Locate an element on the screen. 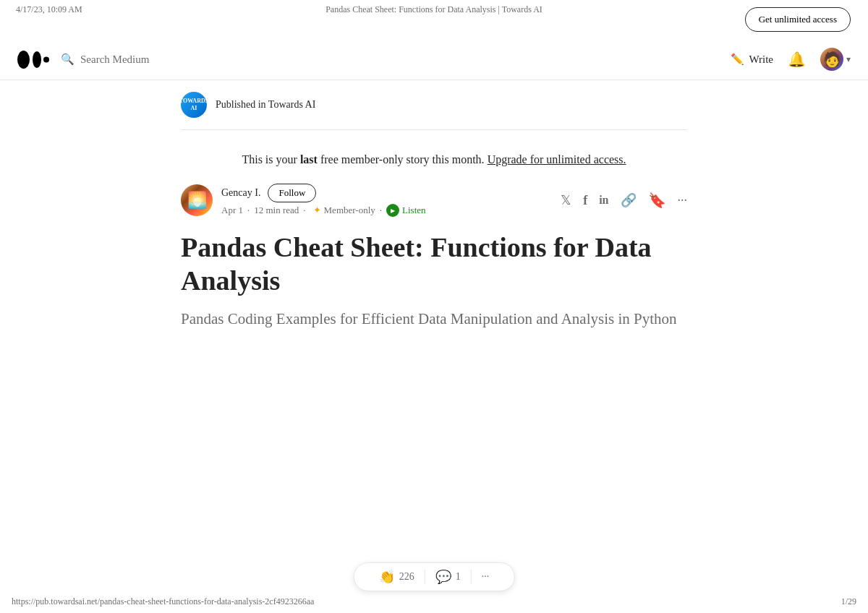  save-icon: 🔖 is located at coordinates (657, 200).